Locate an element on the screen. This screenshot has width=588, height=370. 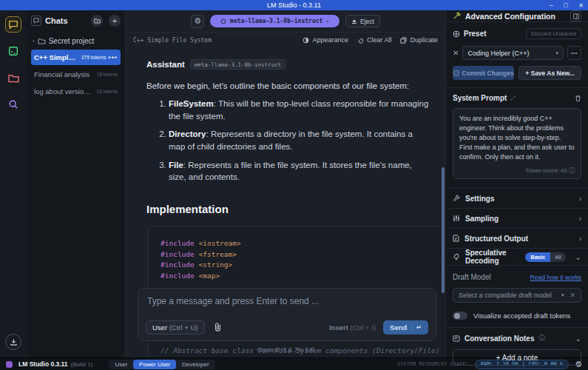
nav-discover-button is located at coordinates (13, 104).